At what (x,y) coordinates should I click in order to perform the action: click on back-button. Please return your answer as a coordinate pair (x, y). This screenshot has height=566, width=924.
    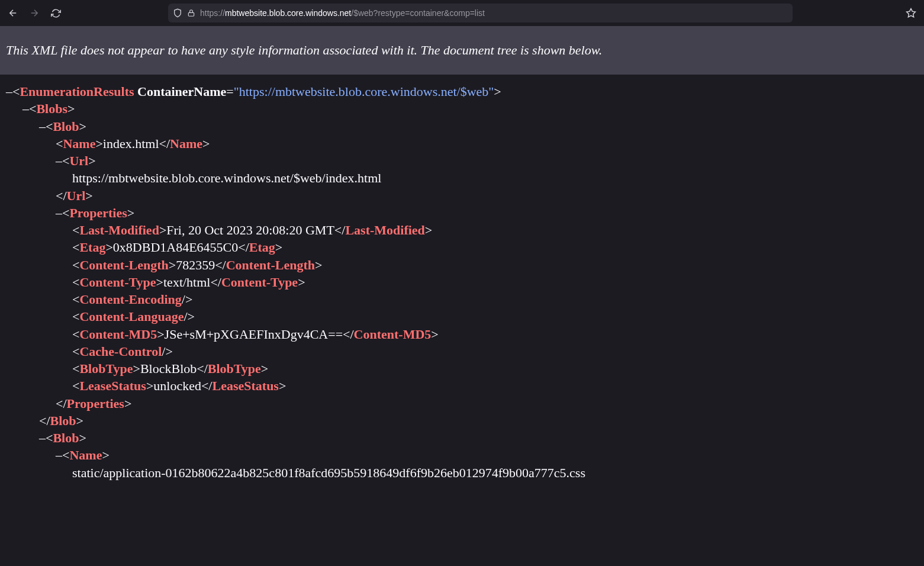
    Looking at the image, I should click on (13, 13).